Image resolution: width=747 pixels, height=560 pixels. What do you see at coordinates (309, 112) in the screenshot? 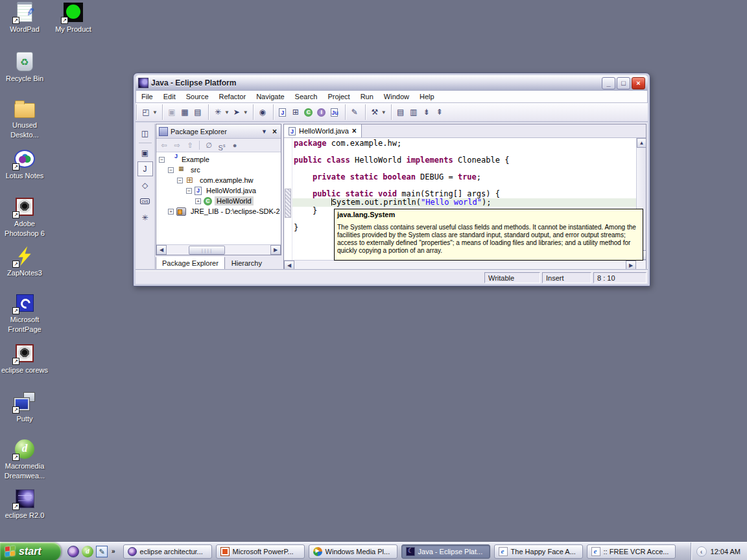
I see `new-class-icon: C` at bounding box center [309, 112].